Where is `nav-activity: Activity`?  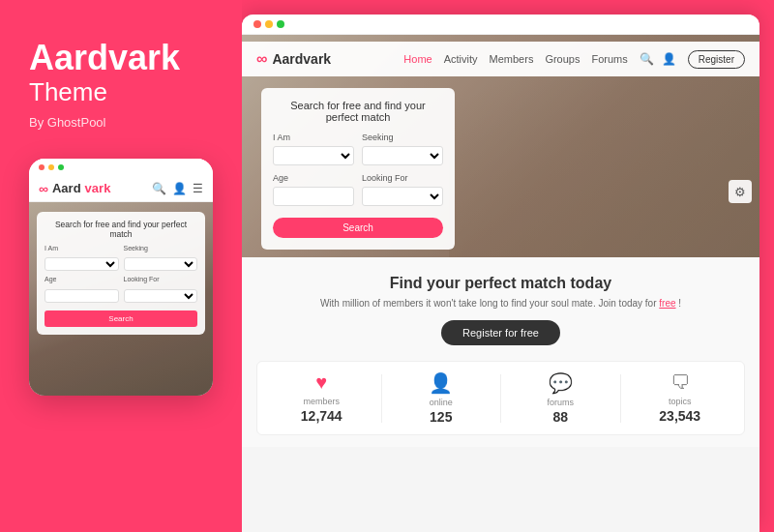 nav-activity: Activity is located at coordinates (461, 59).